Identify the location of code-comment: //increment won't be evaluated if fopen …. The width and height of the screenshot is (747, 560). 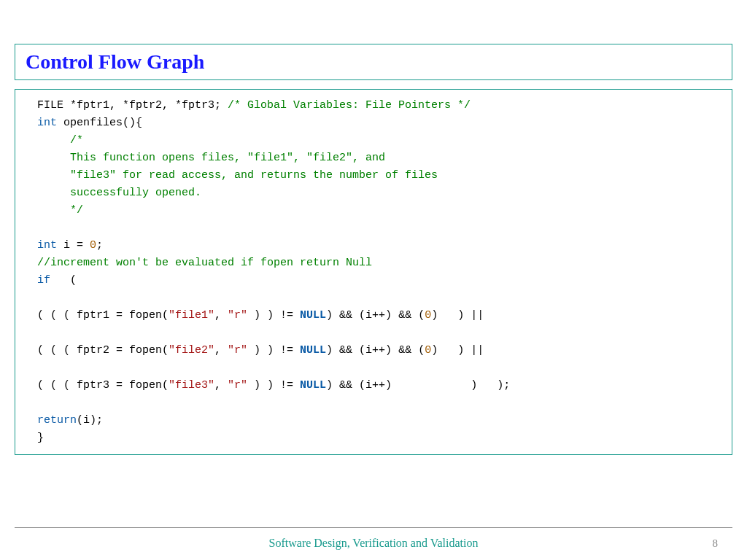
(204, 262).